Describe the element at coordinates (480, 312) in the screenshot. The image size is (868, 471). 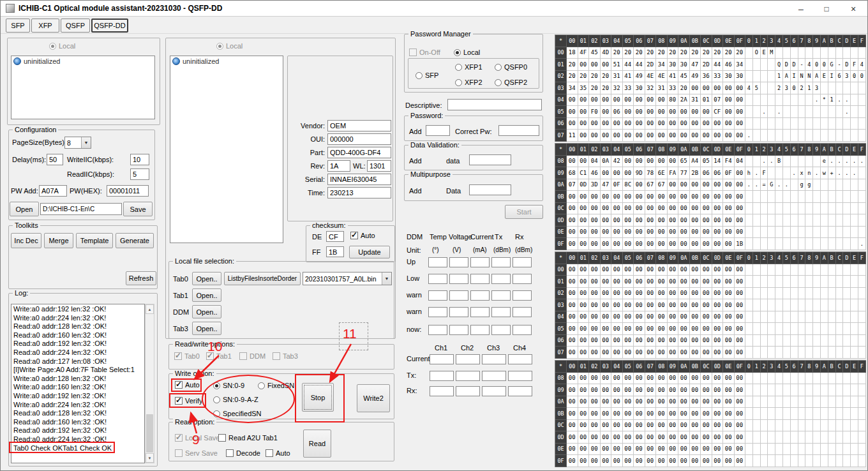
I see `ddm-value-input` at that location.